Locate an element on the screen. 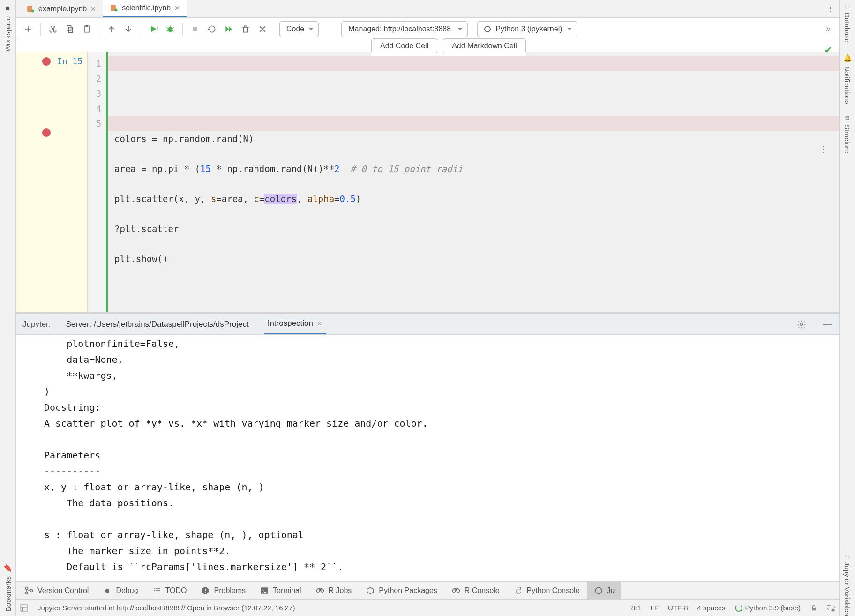 This screenshot has width=855, height=616. jupyter-tool: Ju is located at coordinates (605, 591).